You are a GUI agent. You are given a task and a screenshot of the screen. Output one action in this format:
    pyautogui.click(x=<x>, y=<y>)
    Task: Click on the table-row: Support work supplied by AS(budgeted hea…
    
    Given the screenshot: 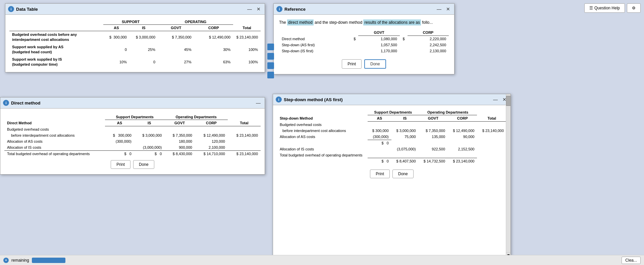 What is the action you would take?
    pyautogui.click(x=135, y=50)
    